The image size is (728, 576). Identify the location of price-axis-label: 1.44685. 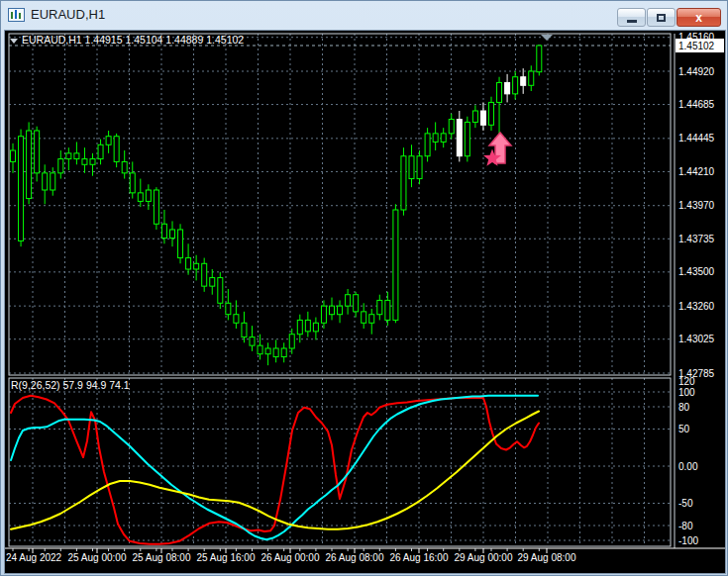
(697, 105).